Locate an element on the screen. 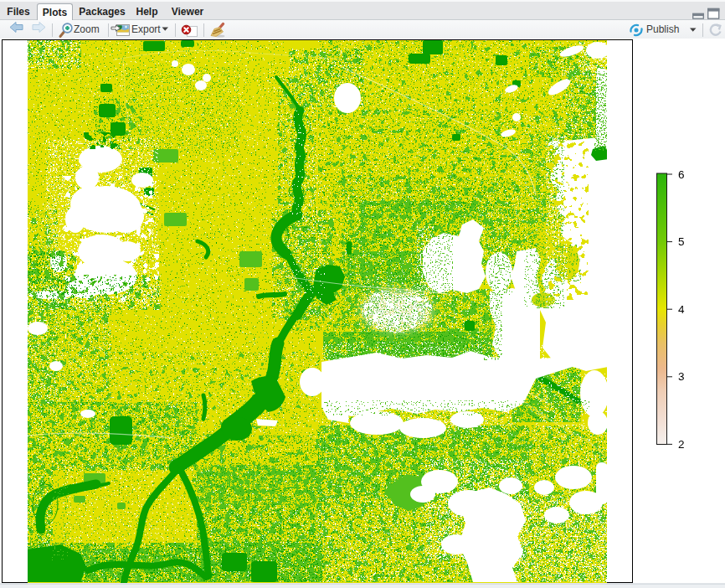 The image size is (725, 588). svg-text: 6 is located at coordinates (681, 174).